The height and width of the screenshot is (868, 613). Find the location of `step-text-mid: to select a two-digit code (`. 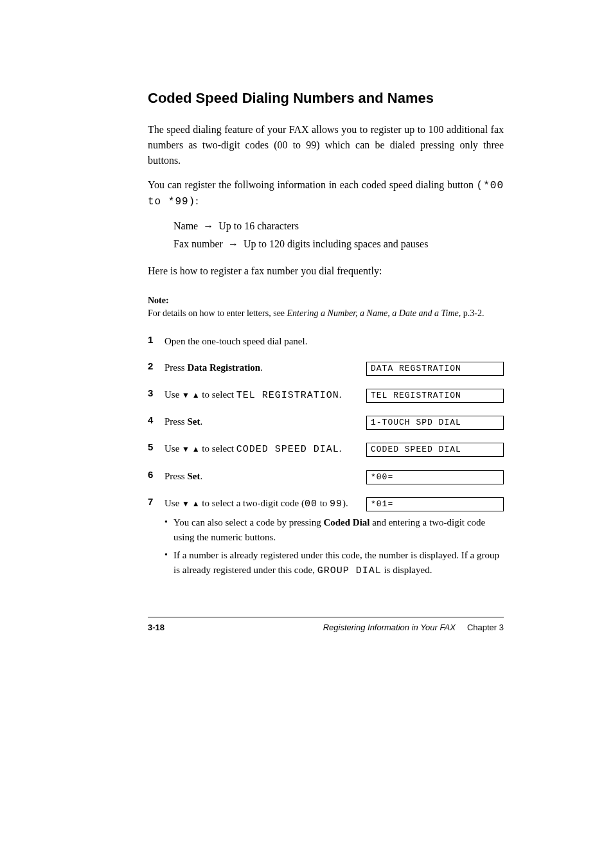

step-text-mid: to select a two-digit code ( is located at coordinates (252, 503).